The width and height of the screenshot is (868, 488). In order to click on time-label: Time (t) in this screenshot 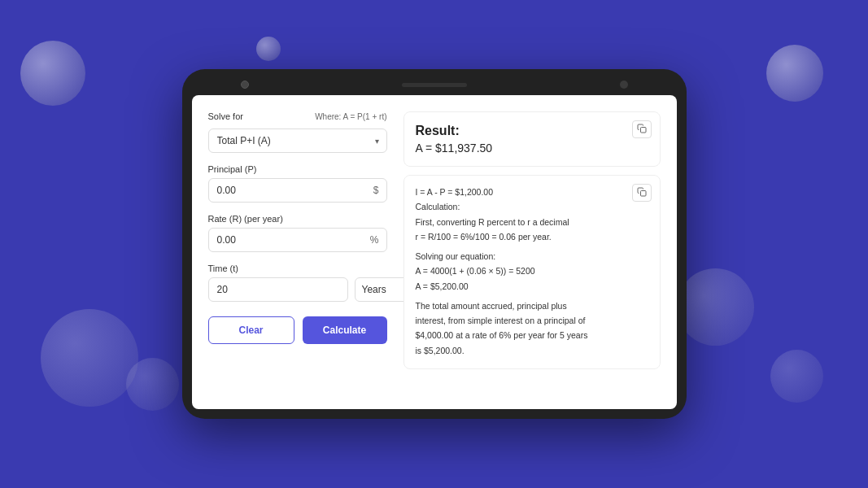, I will do `click(298, 268)`.